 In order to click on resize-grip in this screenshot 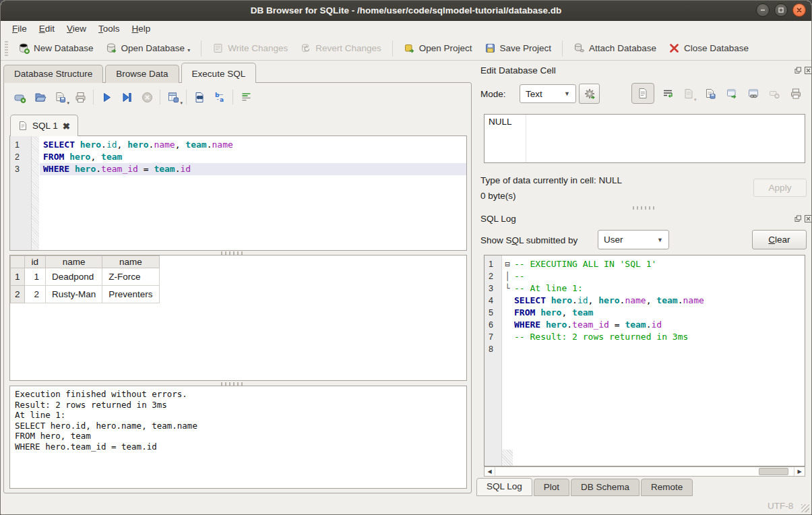, I will do `click(805, 508)`.